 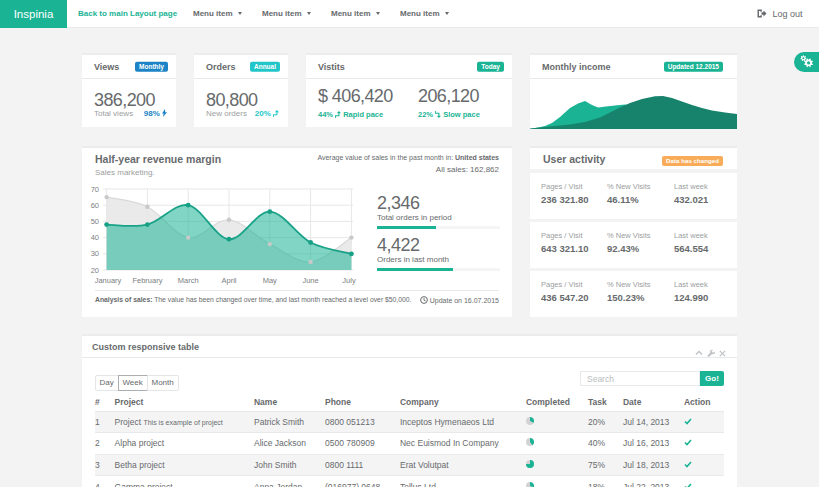 What do you see at coordinates (95, 254) in the screenshot?
I see `svg-text: 30` at bounding box center [95, 254].